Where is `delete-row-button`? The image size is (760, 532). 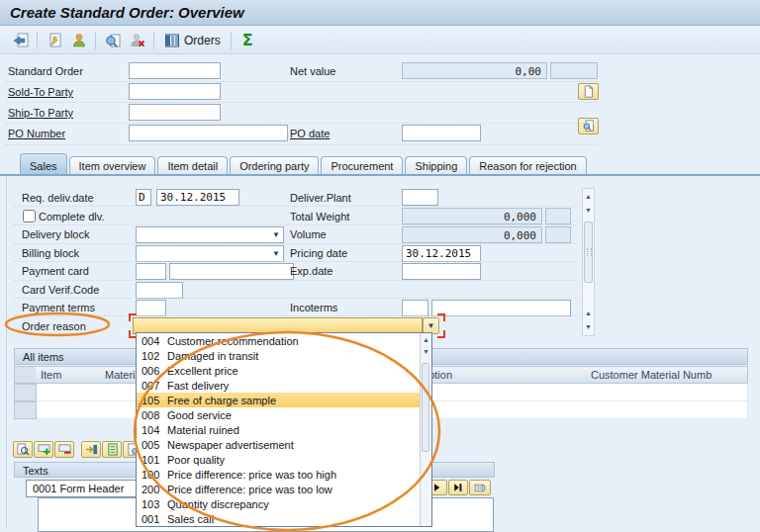 delete-row-button is located at coordinates (64, 449).